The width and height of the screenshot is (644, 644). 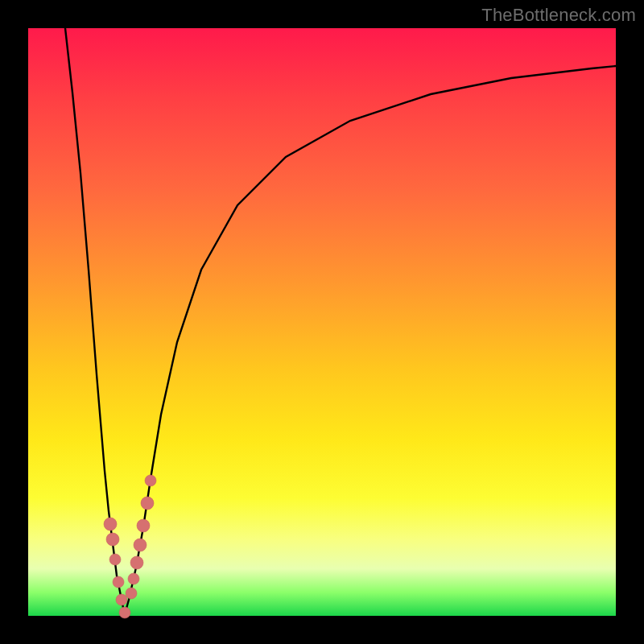 I want to click on beads-left-group, so click(x=118, y=568).